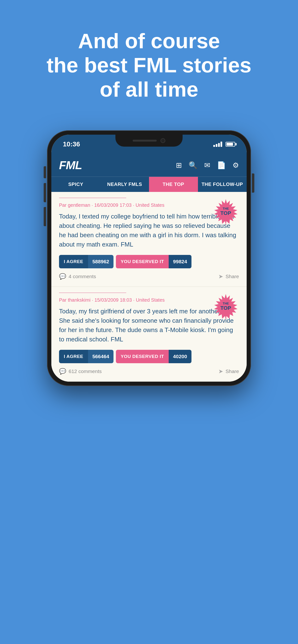 This screenshot has width=298, height=644. What do you see at coordinates (173, 184) in the screenshot?
I see `tab-the-top: THE TOP` at bounding box center [173, 184].